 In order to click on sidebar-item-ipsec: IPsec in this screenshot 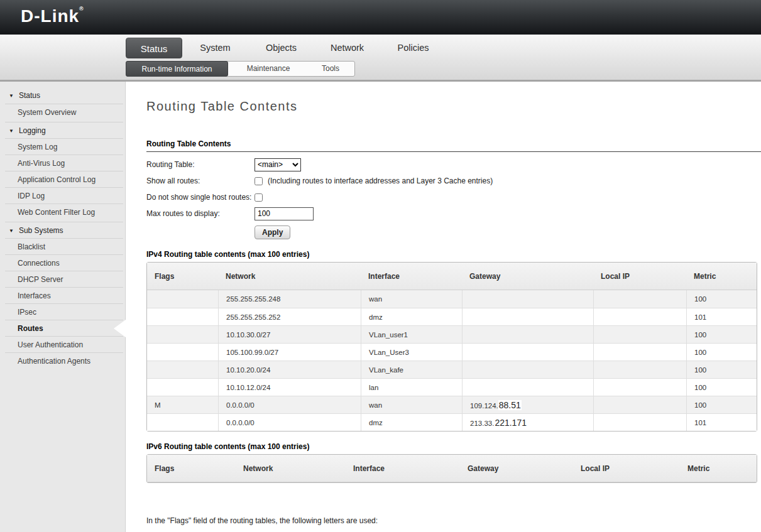, I will do `click(64, 312)`.